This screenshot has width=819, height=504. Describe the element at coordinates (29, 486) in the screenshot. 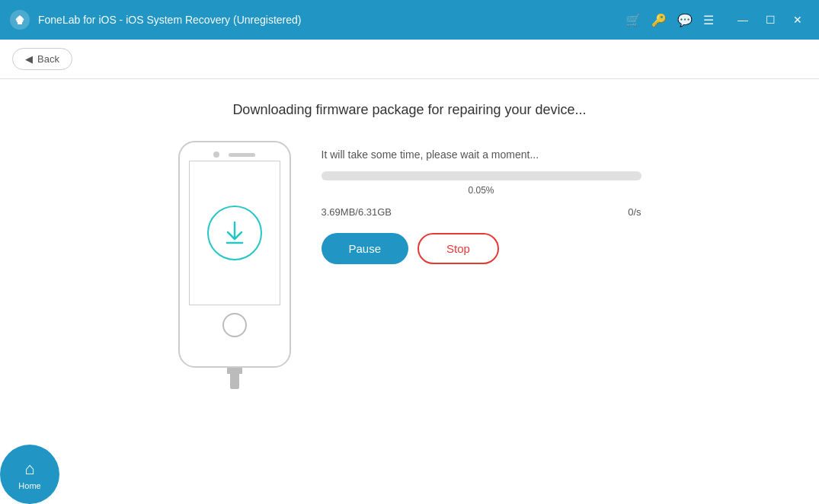

I see `home-label: Home` at that location.